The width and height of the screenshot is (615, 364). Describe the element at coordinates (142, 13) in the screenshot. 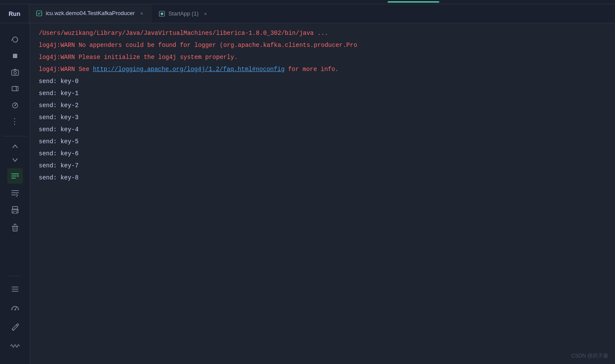

I see `tab1-close: ×` at that location.